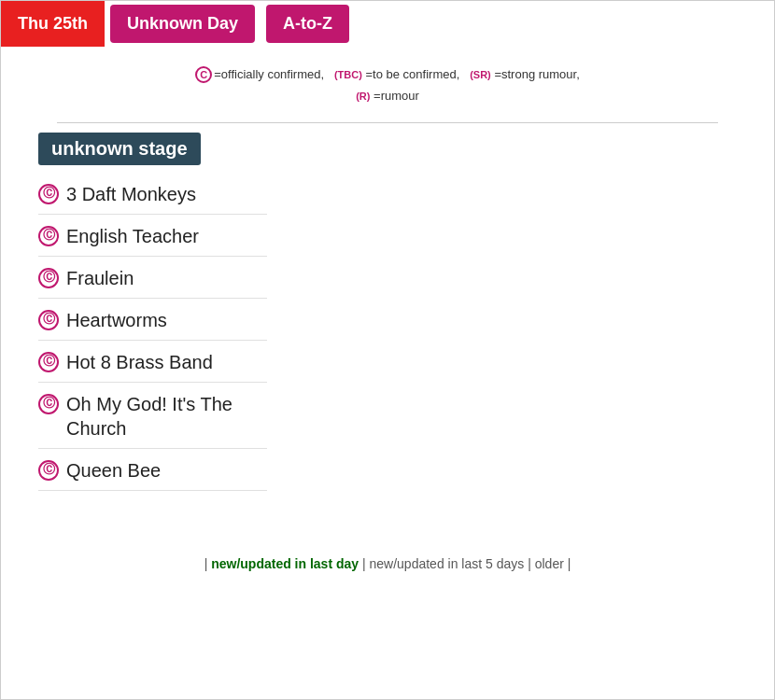  I want to click on footer-pipe2: |, so click(364, 564).